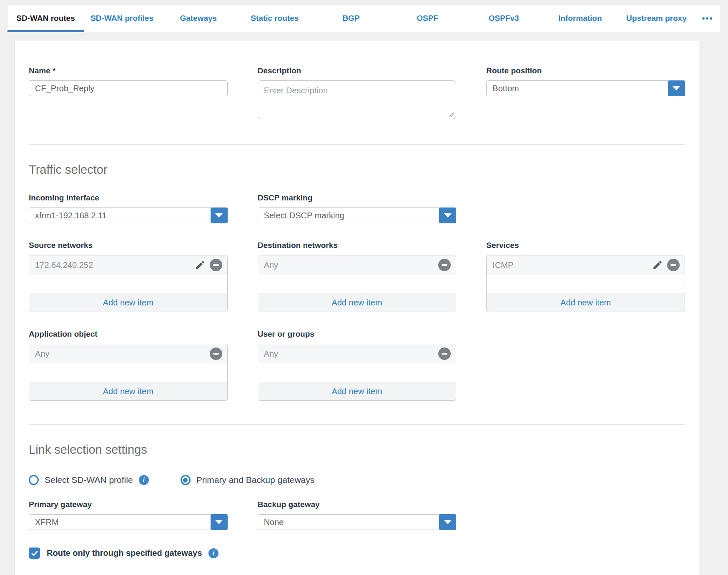  What do you see at coordinates (128, 505) in the screenshot?
I see `primary-gateway-label: Primary gateway` at bounding box center [128, 505].